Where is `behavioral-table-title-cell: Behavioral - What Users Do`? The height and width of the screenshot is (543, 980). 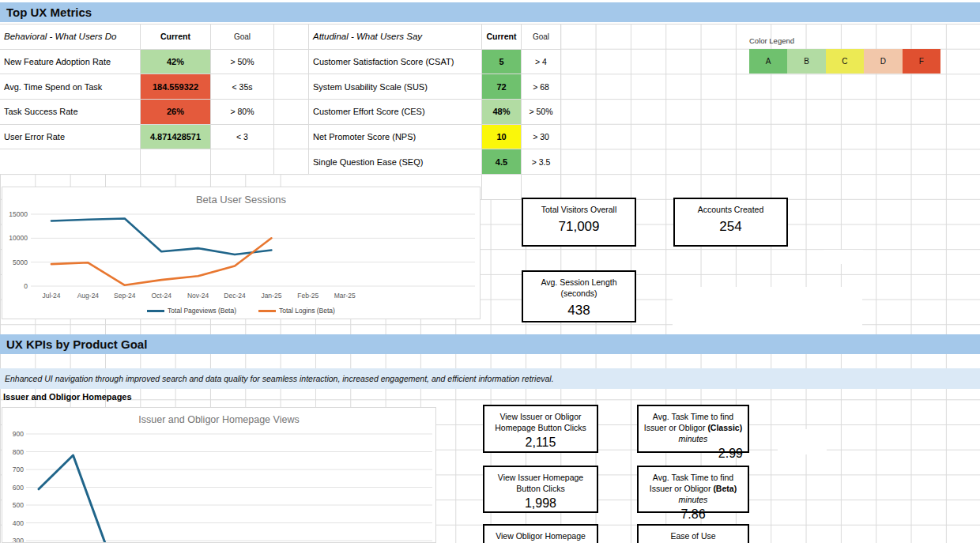
behavioral-table-title-cell: Behavioral - What Users Do is located at coordinates (70, 37).